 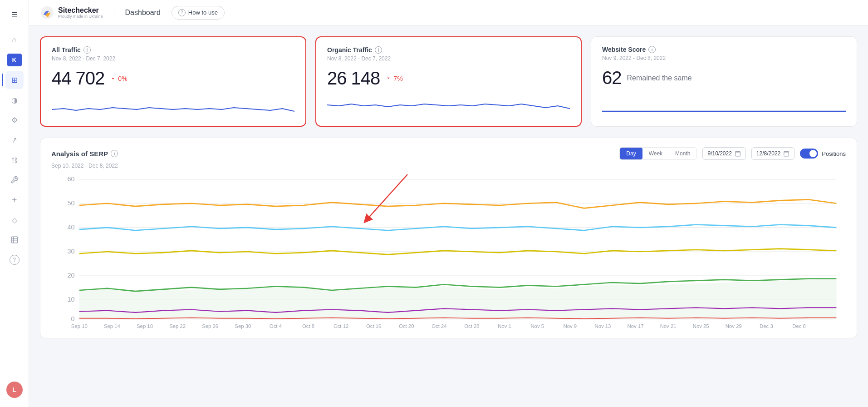 I want to click on organic-traffic-value: 26 148, so click(x=353, y=78).